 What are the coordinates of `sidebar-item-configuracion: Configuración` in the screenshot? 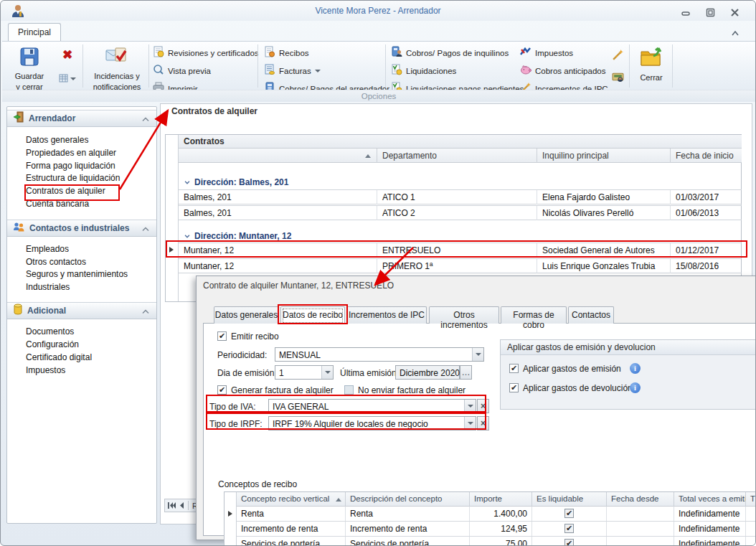 It's located at (52, 346).